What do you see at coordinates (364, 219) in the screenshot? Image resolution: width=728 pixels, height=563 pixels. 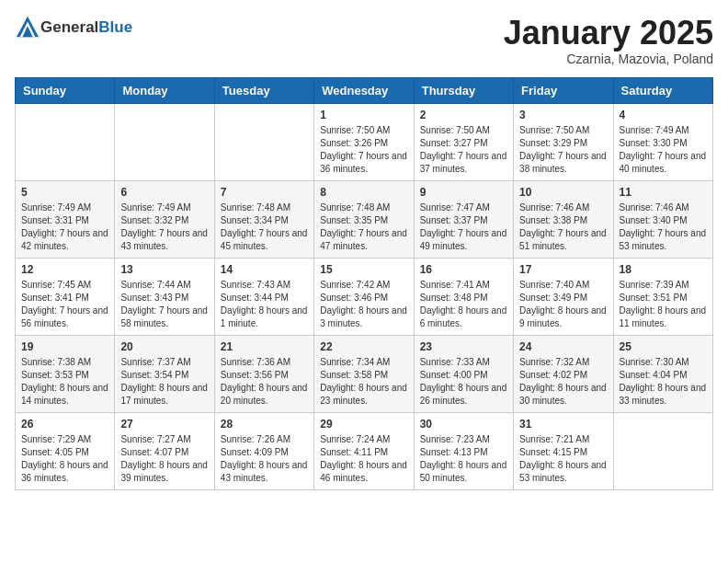 I see `calendar-week-row: 5Sunrise: 7:49 AM Sunset: 3:31 PM Daylig…` at bounding box center [364, 219].